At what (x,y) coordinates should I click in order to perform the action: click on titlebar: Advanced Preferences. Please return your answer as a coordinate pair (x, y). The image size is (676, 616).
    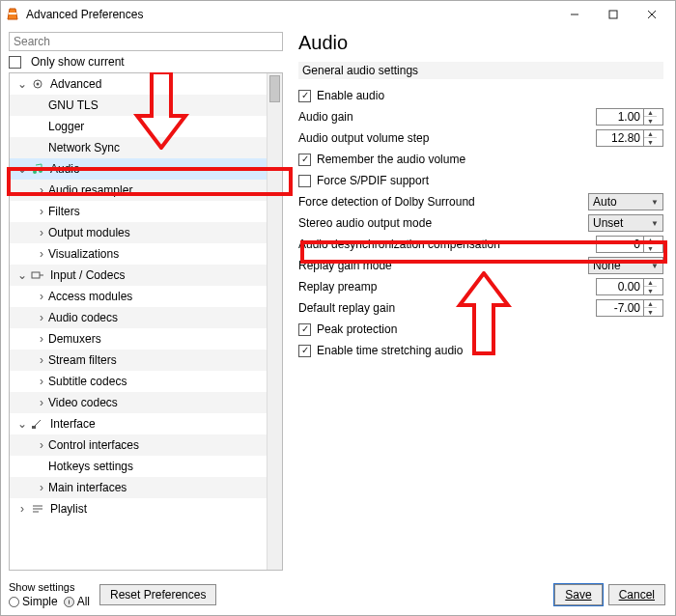
    Looking at the image, I should click on (338, 14).